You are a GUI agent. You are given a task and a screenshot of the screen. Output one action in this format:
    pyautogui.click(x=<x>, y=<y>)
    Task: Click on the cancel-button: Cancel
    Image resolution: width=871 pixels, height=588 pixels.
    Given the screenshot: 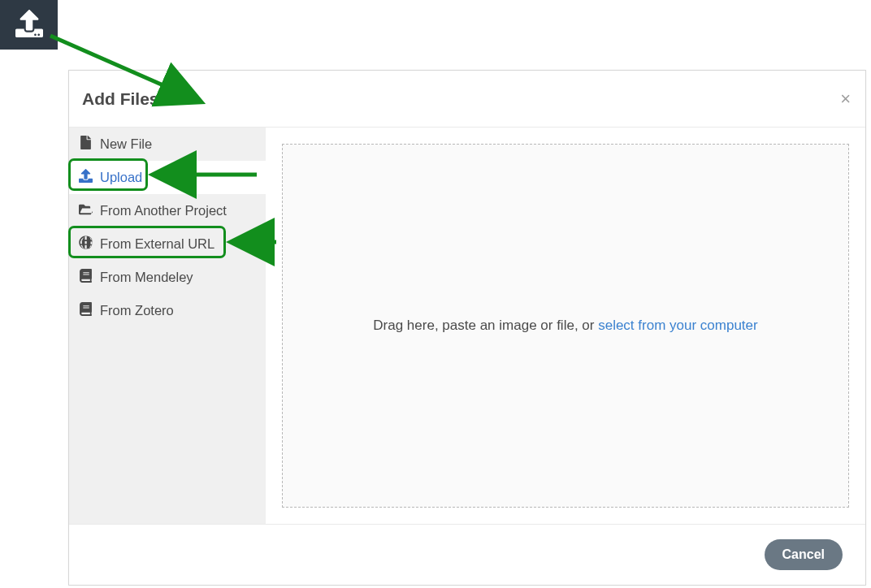 What is the action you would take?
    pyautogui.click(x=804, y=555)
    